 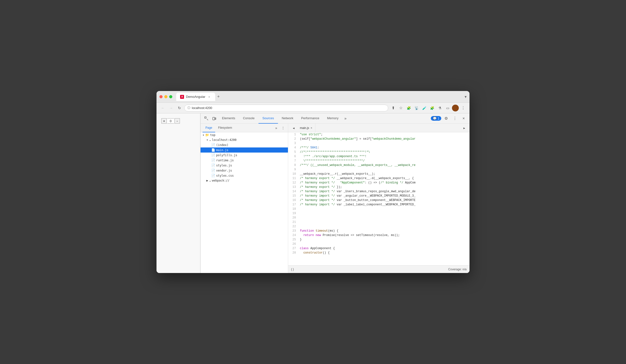 I want to click on counter-plus-button: +, so click(x=164, y=121).